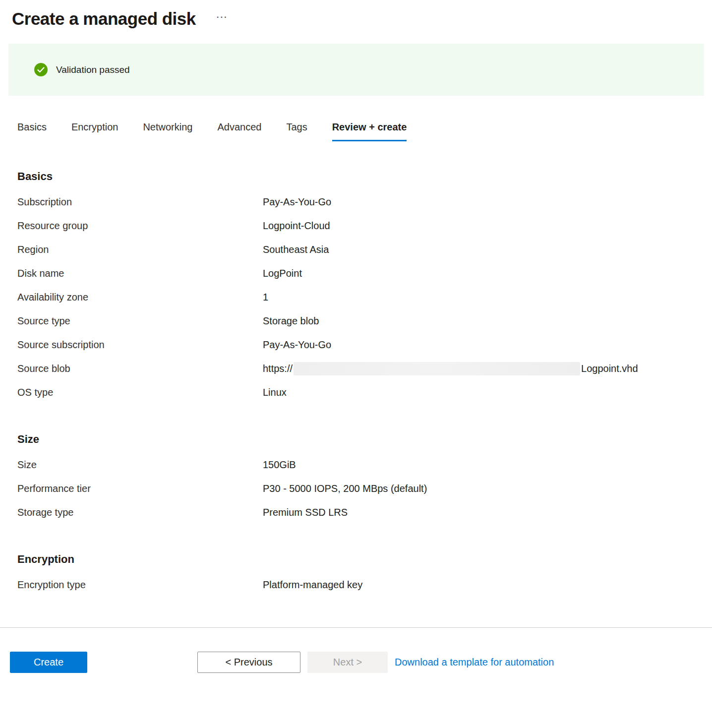 Image resolution: width=712 pixels, height=728 pixels. Describe the element at coordinates (365, 479) in the screenshot. I see `section-size: Size Size 150GiB Performance tier P30 - …` at that location.